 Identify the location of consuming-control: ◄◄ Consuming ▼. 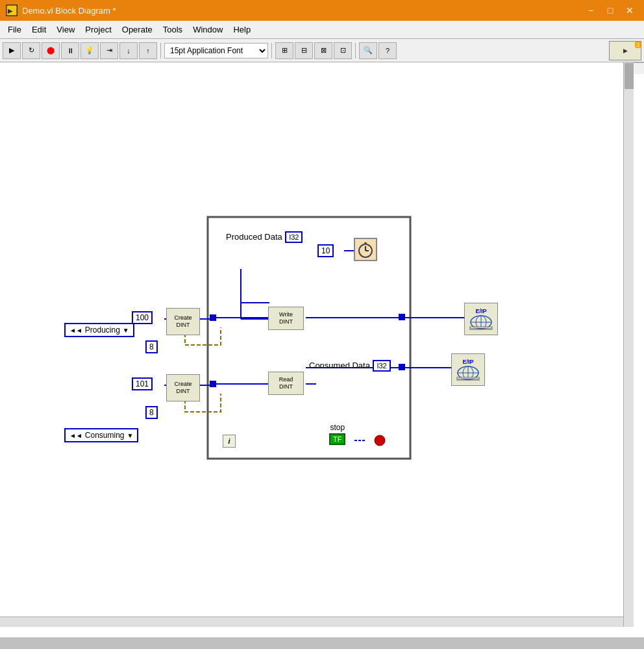
(101, 435).